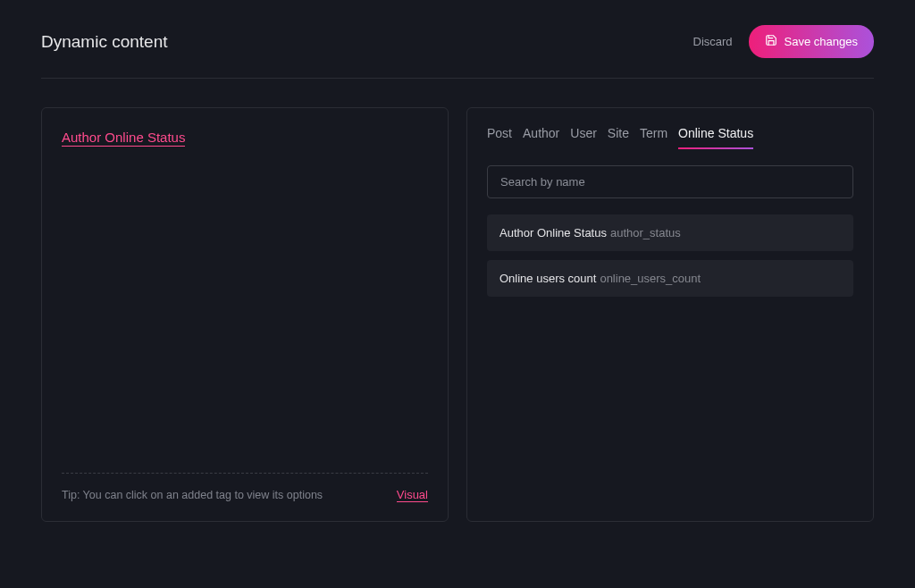 The width and height of the screenshot is (915, 588). What do you see at coordinates (670, 279) in the screenshot?
I see `result-item-online_users_count: Online users countonline_users_count` at bounding box center [670, 279].